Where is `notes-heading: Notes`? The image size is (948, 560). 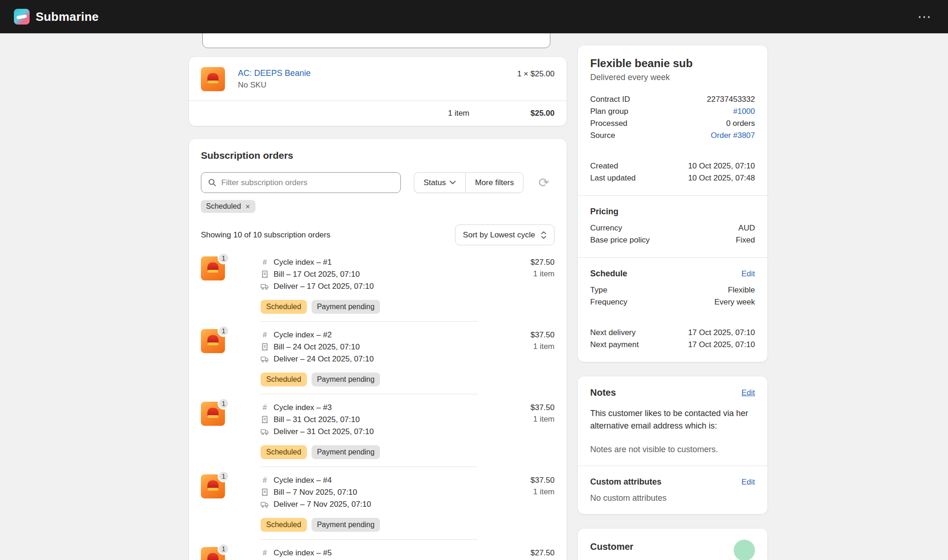 notes-heading: Notes is located at coordinates (603, 392).